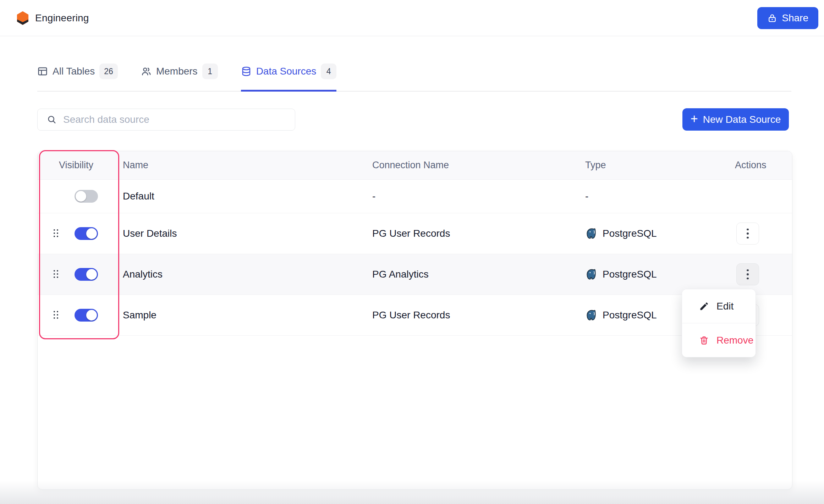 The width and height of the screenshot is (824, 504). What do you see at coordinates (248, 165) in the screenshot?
I see `column-header-name: Name` at bounding box center [248, 165].